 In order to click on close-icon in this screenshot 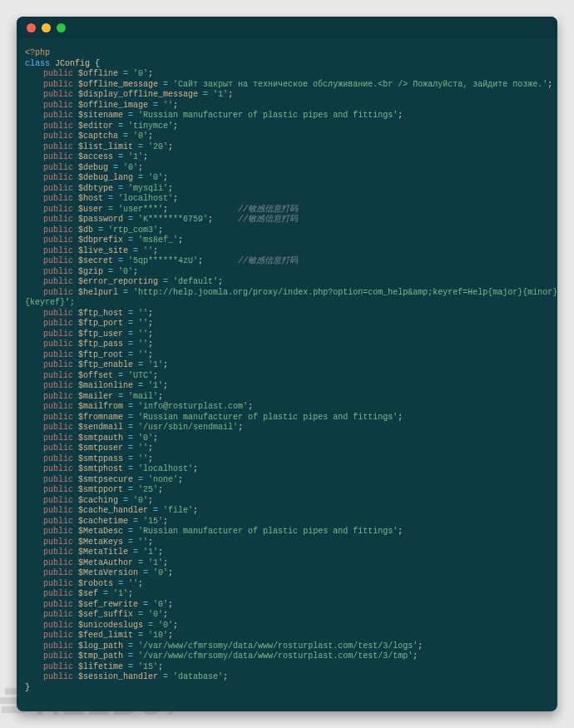, I will do `click(32, 28)`.